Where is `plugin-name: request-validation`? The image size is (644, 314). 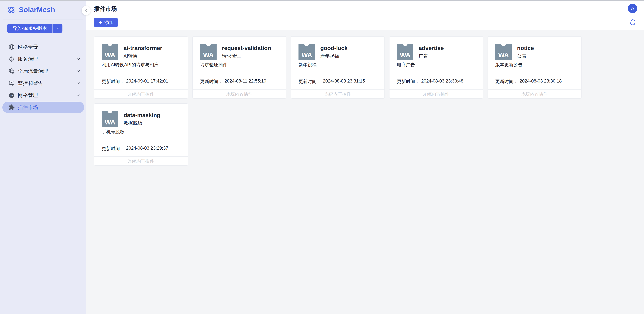
plugin-name: request-validation is located at coordinates (246, 48).